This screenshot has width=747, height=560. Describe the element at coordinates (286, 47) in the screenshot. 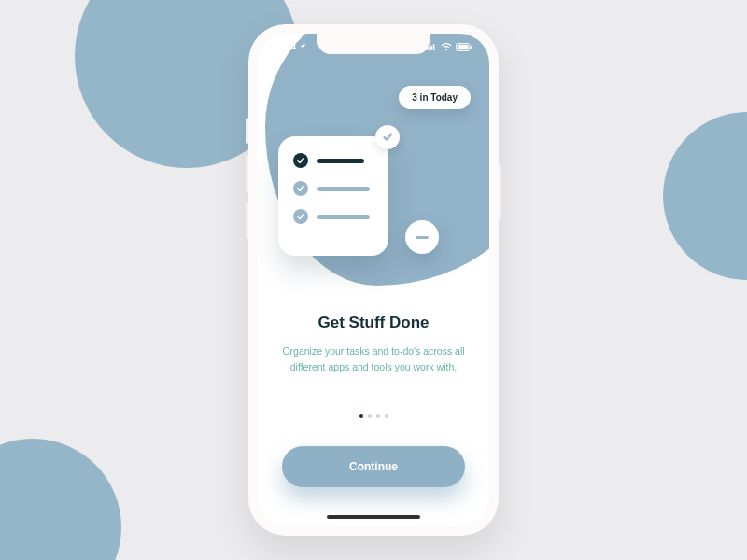

I see `status-time: 12:34` at that location.